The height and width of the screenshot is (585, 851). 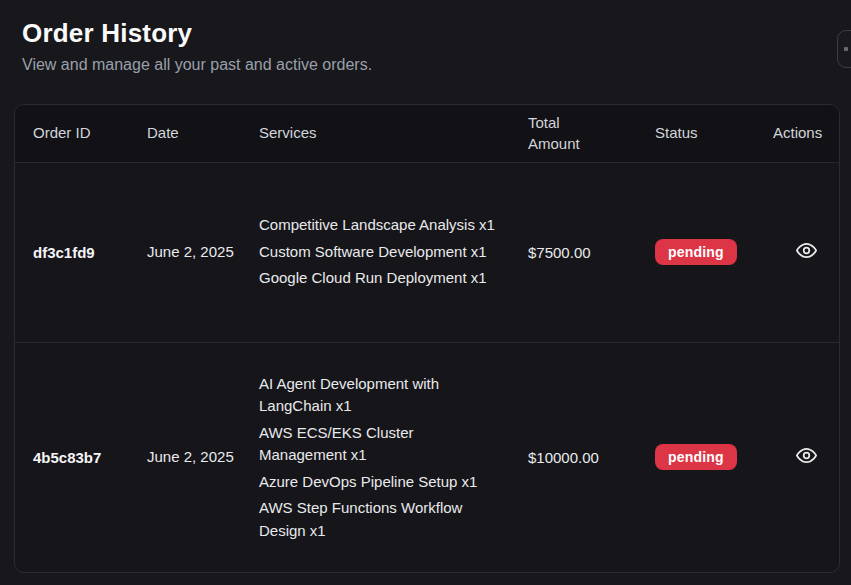 I want to click on table-header-row: Order ID Date Services Total Amount Stat…, so click(x=427, y=134).